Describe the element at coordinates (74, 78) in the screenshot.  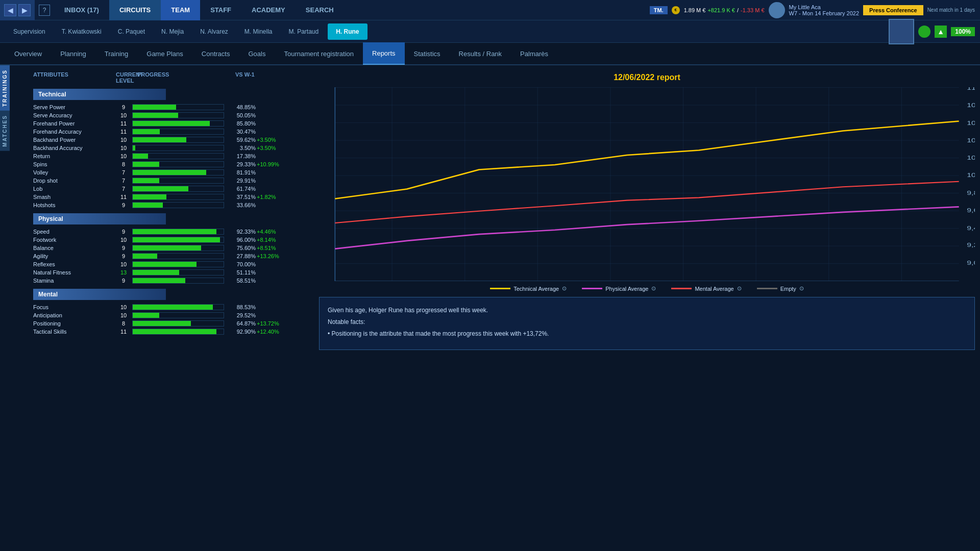
I see `col-attributes: ATTRIBUTES` at that location.